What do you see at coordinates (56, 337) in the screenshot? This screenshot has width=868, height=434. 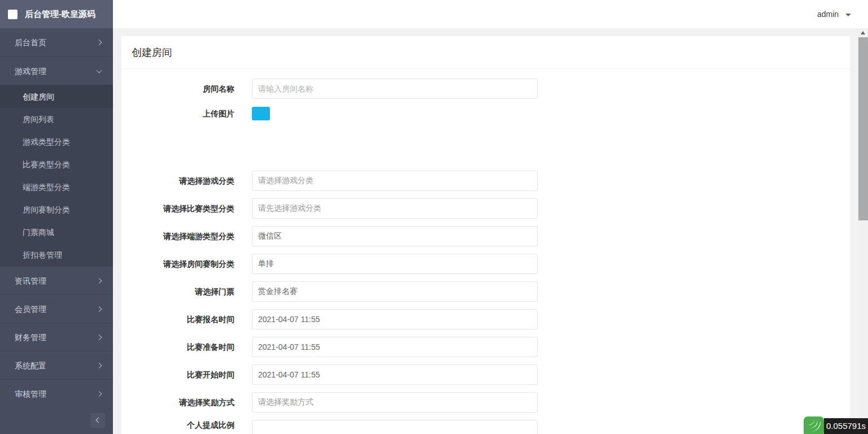 I see `sidebar-item-finance: 财务管理` at bounding box center [56, 337].